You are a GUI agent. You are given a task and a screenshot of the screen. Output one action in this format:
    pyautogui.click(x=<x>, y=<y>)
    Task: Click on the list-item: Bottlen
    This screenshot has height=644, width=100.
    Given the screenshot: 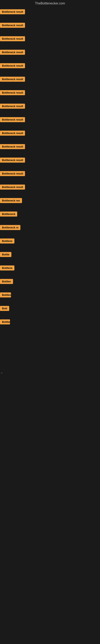 What is the action you would take?
    pyautogui.click(x=50, y=284)
    